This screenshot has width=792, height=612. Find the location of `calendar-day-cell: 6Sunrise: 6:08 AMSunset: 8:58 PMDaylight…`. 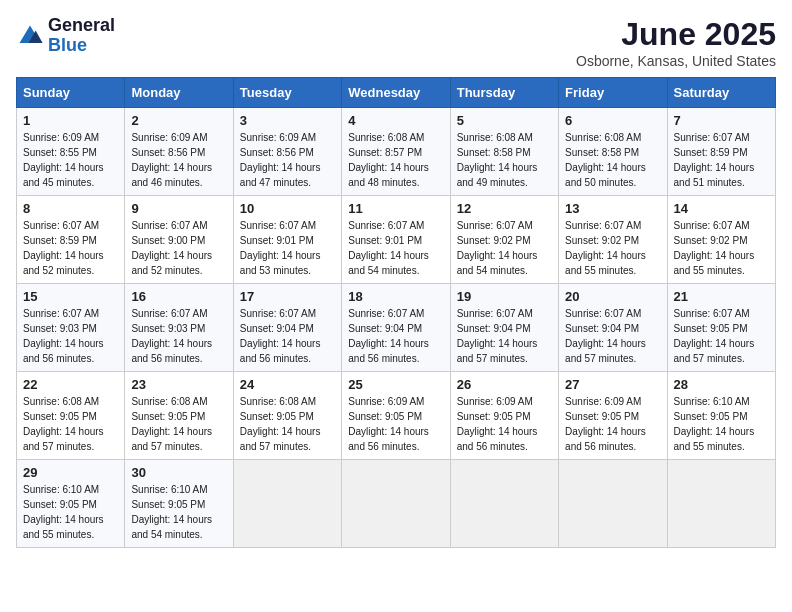

calendar-day-cell: 6Sunrise: 6:08 AMSunset: 8:58 PMDaylight… is located at coordinates (613, 152).